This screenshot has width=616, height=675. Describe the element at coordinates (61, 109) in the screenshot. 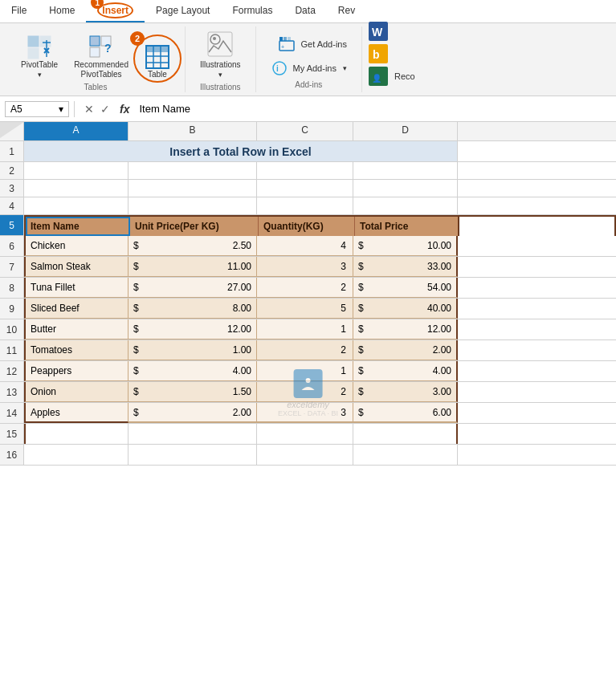

I see `cell-ref-dropdown: ▾` at that location.